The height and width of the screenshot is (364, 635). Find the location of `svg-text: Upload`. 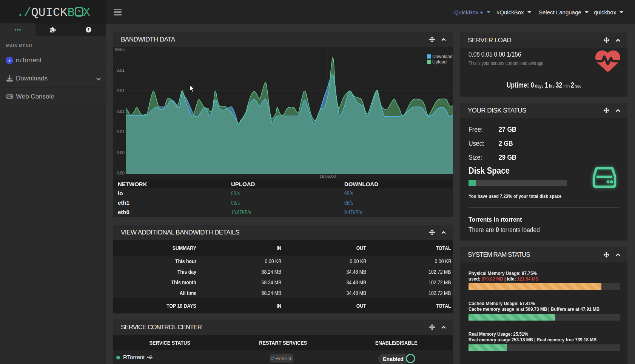

svg-text: Upload is located at coordinates (439, 62).